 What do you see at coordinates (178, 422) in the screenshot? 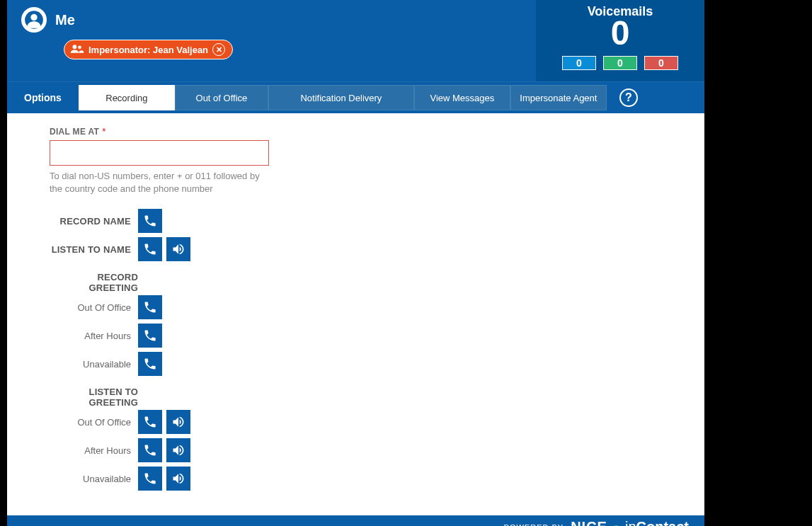
I see `listen-greeting-ooo-play-button` at bounding box center [178, 422].